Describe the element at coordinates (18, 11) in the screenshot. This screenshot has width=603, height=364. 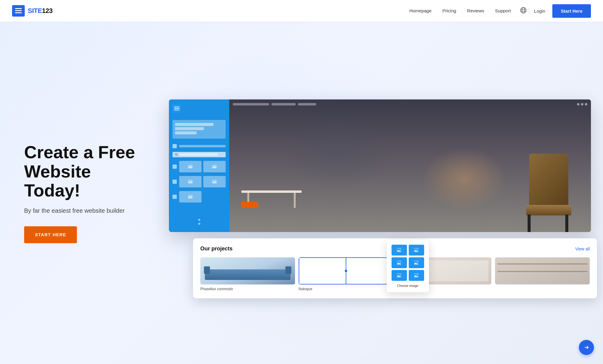
I see `logo-svg` at that location.